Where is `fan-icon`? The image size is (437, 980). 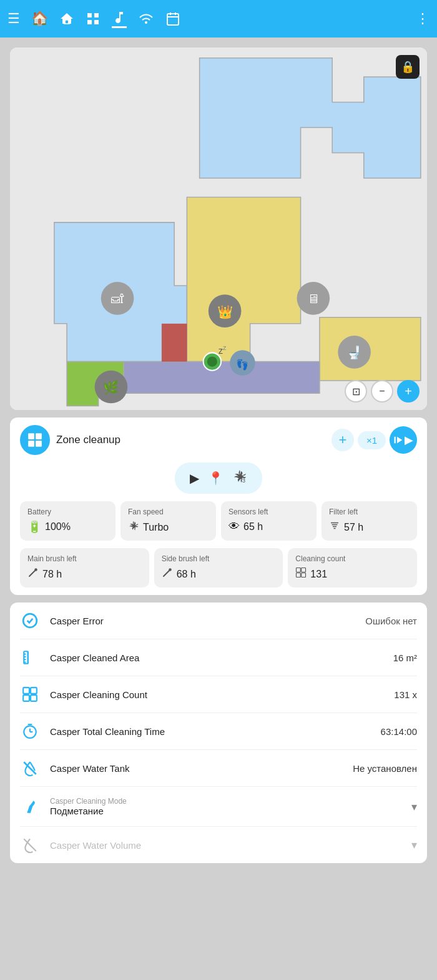 fan-icon is located at coordinates (134, 528).